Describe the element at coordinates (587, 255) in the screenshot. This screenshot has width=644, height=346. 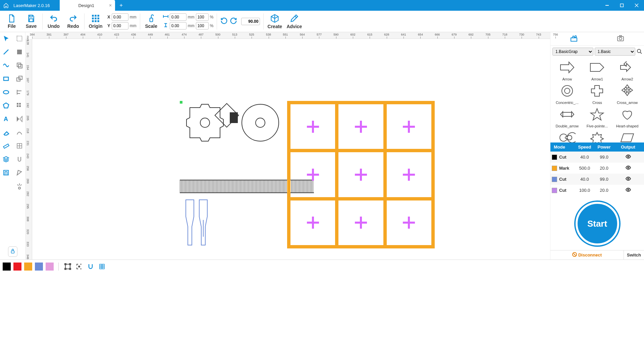
I see `disconnect-status: Disconnect` at that location.